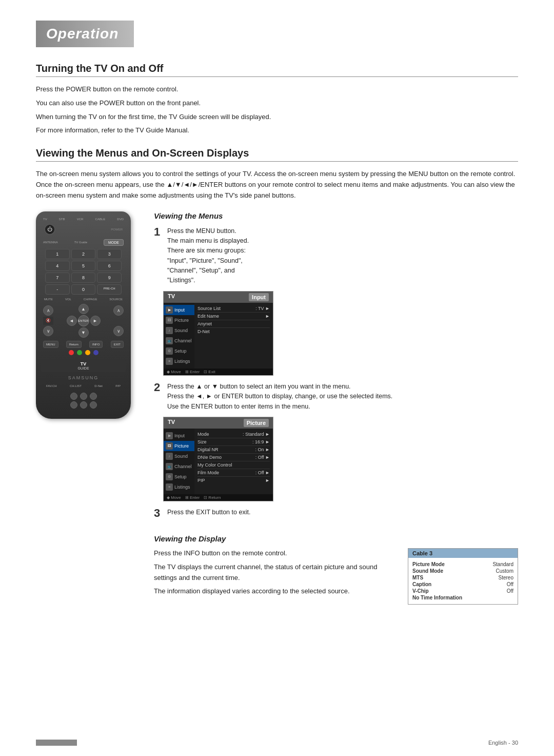 The height and width of the screenshot is (756, 554). Describe the element at coordinates (83, 364) in the screenshot. I see `tv-guide-tv: TV` at that location.